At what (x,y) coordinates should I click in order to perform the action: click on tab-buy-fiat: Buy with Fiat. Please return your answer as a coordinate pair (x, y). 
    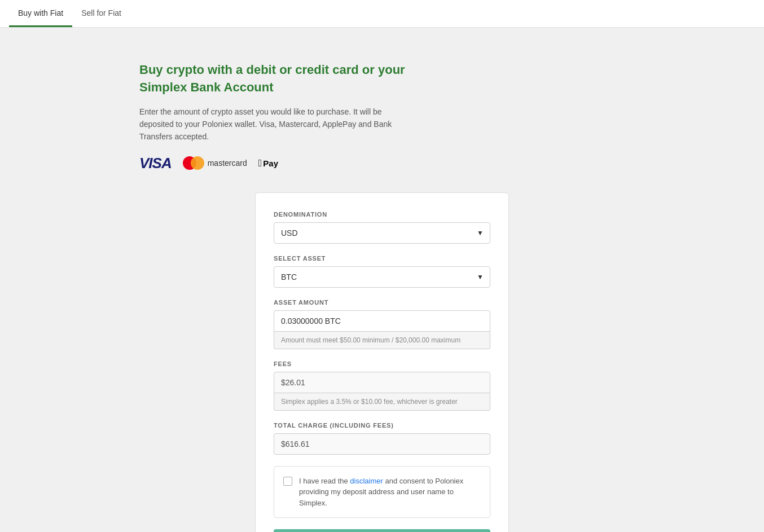
    Looking at the image, I should click on (41, 14).